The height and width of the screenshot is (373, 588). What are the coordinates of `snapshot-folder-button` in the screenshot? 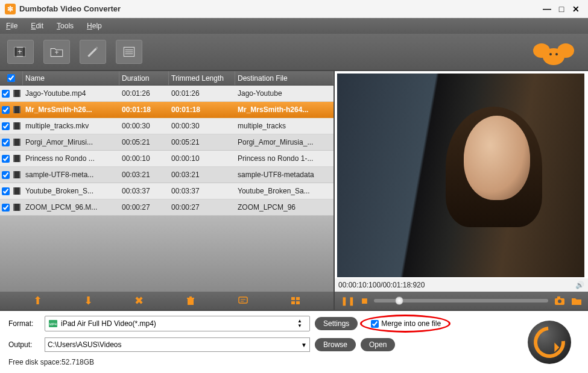 It's located at (577, 301).